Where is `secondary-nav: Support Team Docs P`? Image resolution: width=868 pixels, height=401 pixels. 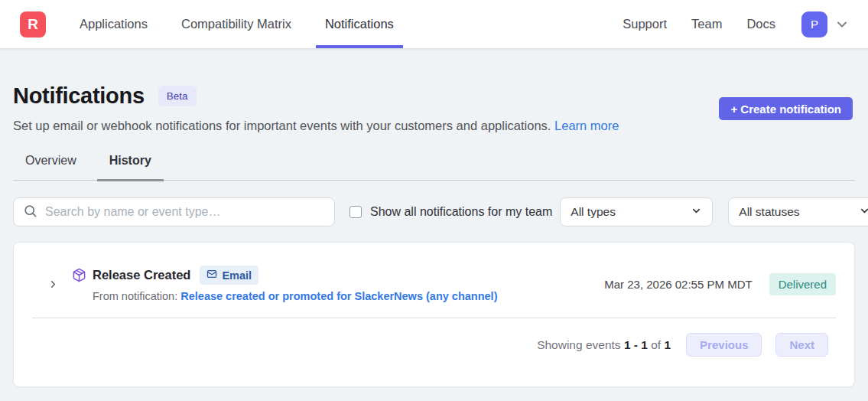 secondary-nav: Support Team Docs P is located at coordinates (740, 24).